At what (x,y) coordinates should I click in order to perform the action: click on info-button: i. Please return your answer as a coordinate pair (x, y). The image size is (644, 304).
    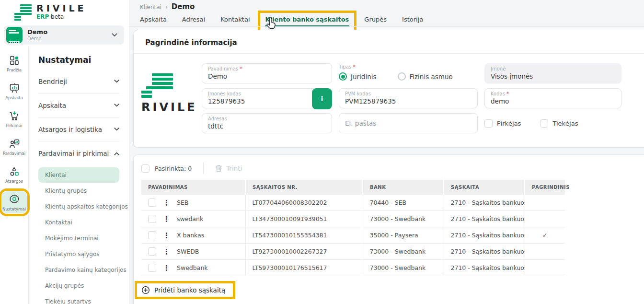
    Looking at the image, I should click on (322, 99).